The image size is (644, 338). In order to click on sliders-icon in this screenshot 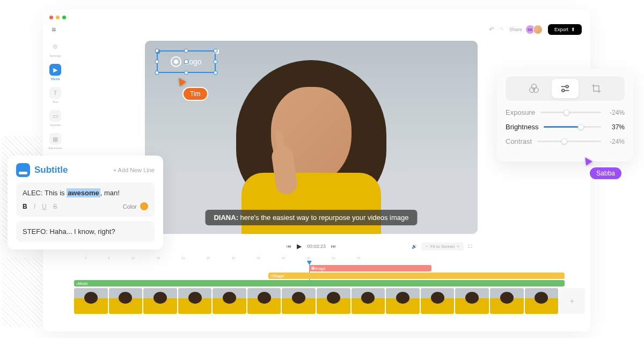, I will do `click(565, 89)`.